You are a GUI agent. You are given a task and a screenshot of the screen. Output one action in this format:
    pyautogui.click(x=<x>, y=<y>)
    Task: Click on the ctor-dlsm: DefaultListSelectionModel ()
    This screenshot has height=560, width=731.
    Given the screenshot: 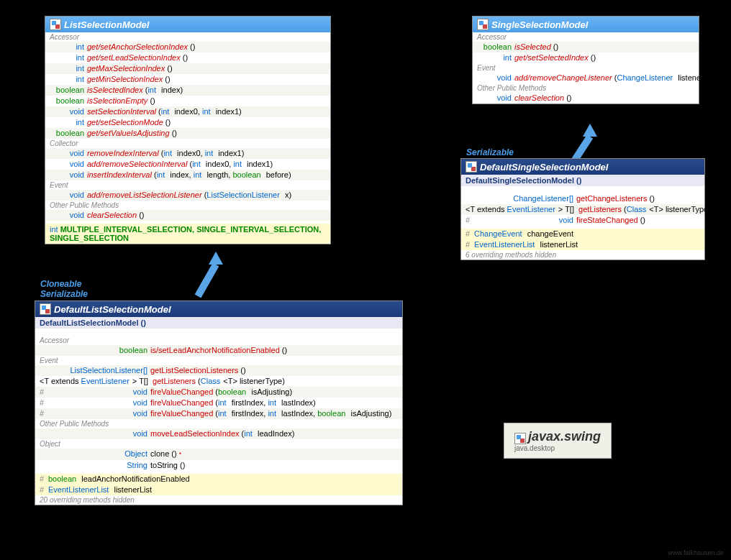 What is the action you would take?
    pyautogui.click(x=93, y=323)
    